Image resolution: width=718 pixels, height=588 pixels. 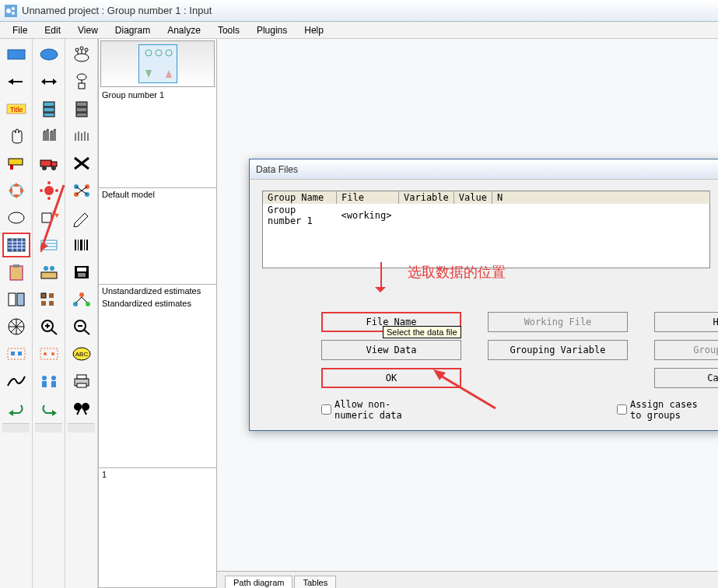 I want to click on clipboard-tool, so click(x=16, y=272).